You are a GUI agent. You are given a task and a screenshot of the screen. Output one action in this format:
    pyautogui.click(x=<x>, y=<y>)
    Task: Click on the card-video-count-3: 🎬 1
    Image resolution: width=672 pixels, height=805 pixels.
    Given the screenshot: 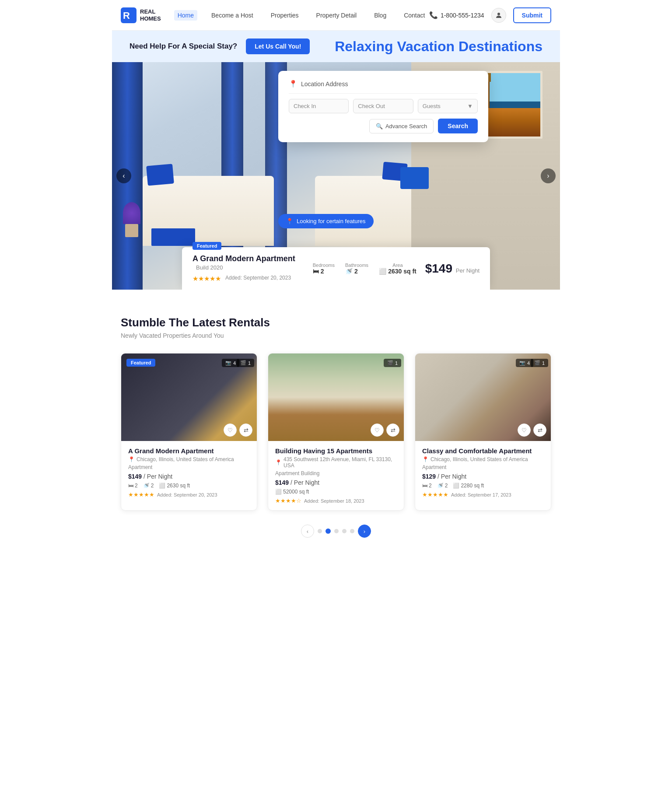 What is the action you would take?
    pyautogui.click(x=539, y=363)
    